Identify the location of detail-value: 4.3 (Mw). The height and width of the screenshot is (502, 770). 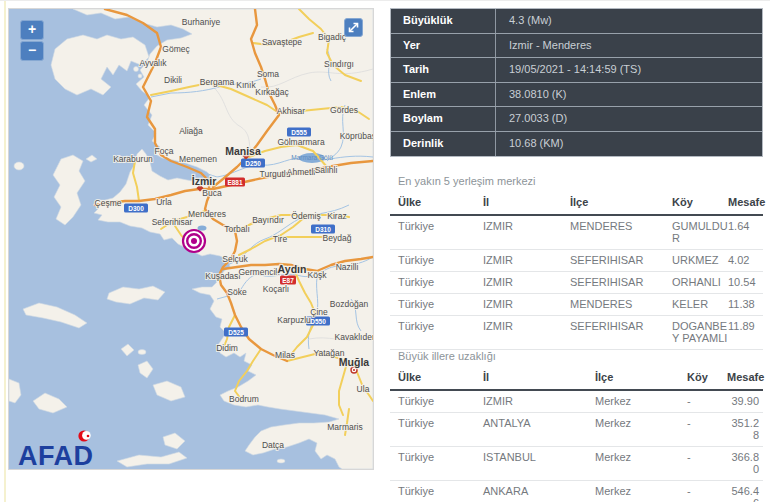
(629, 21).